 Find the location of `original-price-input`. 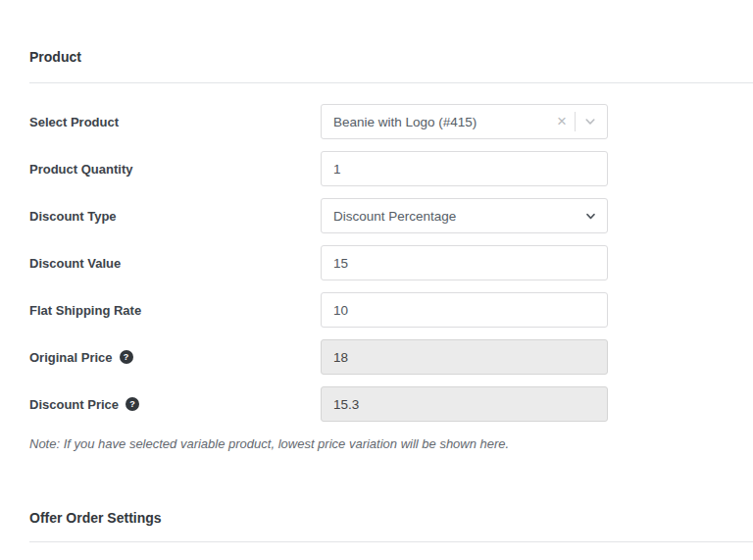

original-price-input is located at coordinates (465, 357).